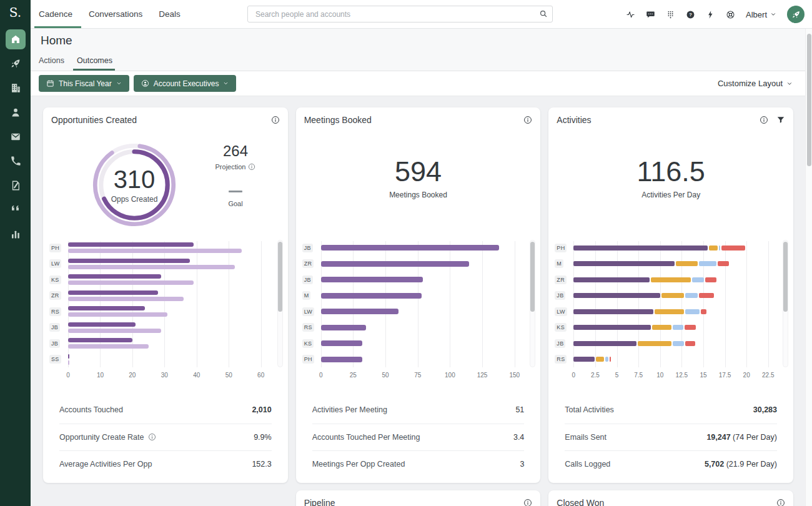  Describe the element at coordinates (711, 15) in the screenshot. I see `lightning-icon` at that location.